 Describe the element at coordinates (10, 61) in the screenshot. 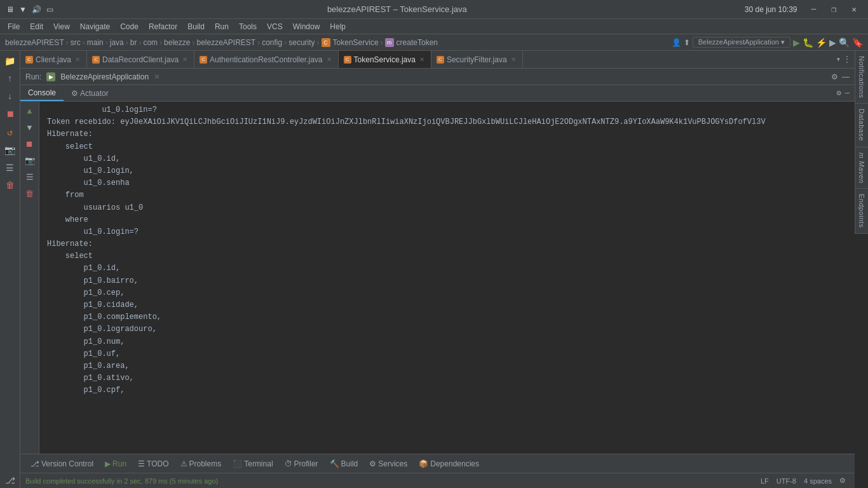

I see `sidebar-project-icon: 📁` at that location.